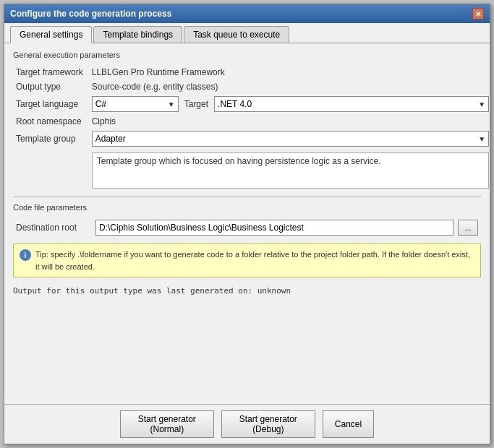 This screenshot has height=448, width=494. I want to click on target-framework-label: Target framework, so click(51, 72).